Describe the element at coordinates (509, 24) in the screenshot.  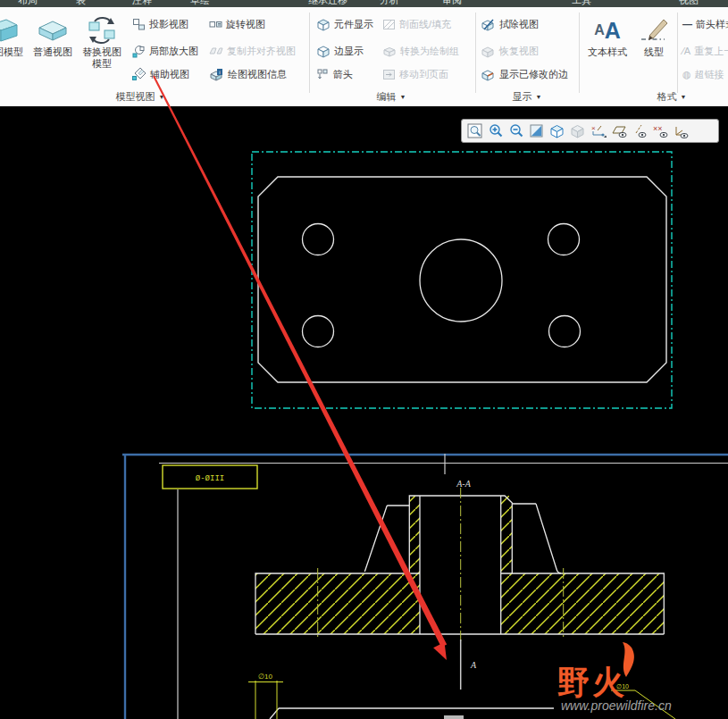
I see `erase-view-button: 拭除视图` at that location.